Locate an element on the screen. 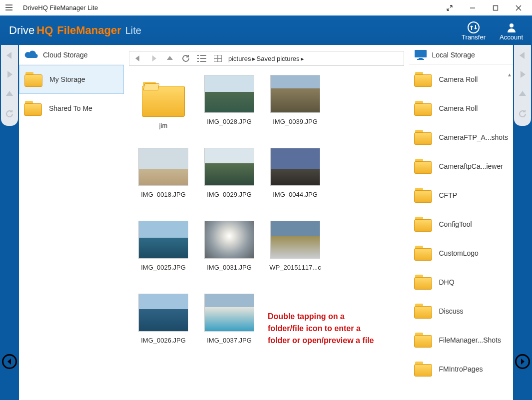  local-tree-item: FileManager...Shots is located at coordinates (462, 340).